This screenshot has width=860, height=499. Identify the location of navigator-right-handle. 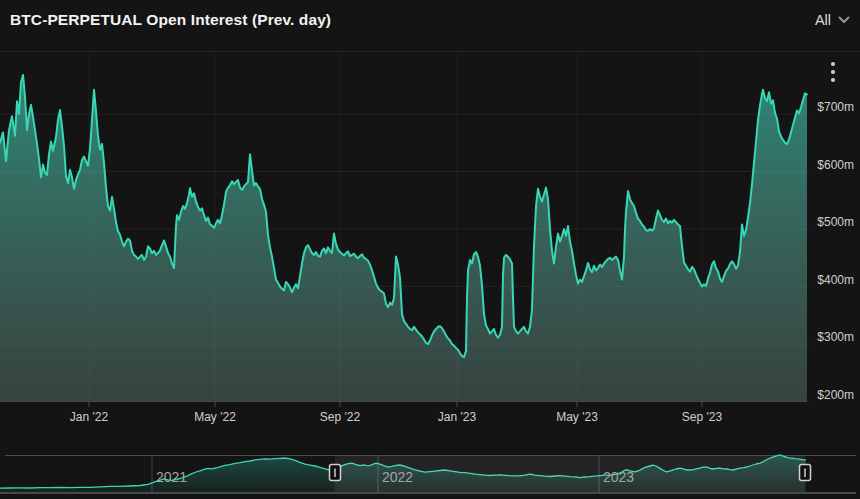
(806, 473).